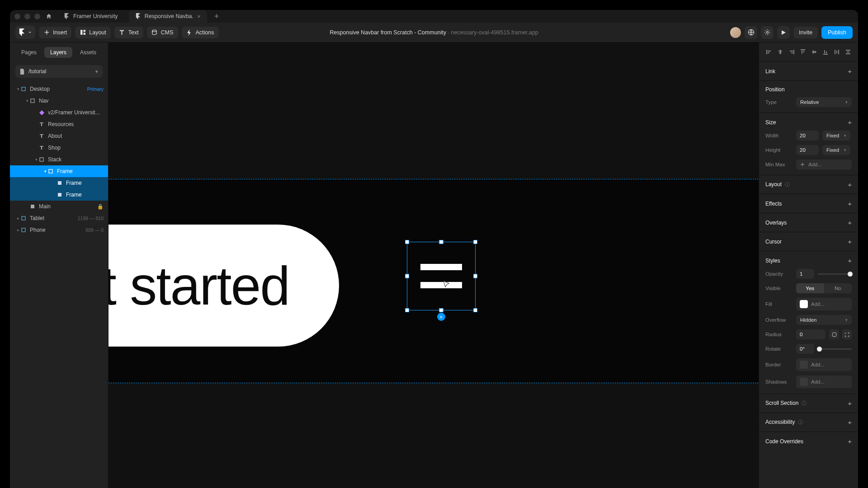 This screenshot has width=868, height=488. What do you see at coordinates (826, 52) in the screenshot?
I see `align-bottom-icon` at bounding box center [826, 52].